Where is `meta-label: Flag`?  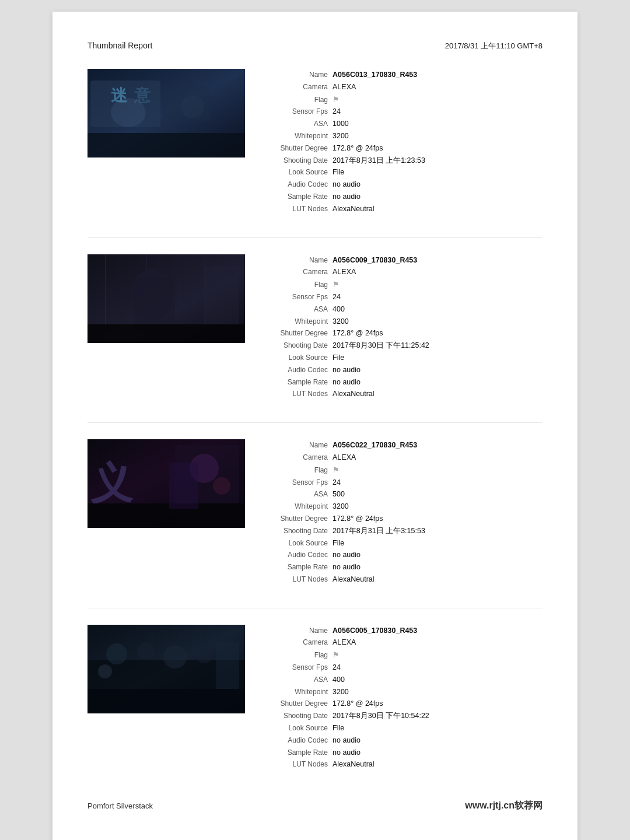
meta-label: Flag is located at coordinates (298, 656).